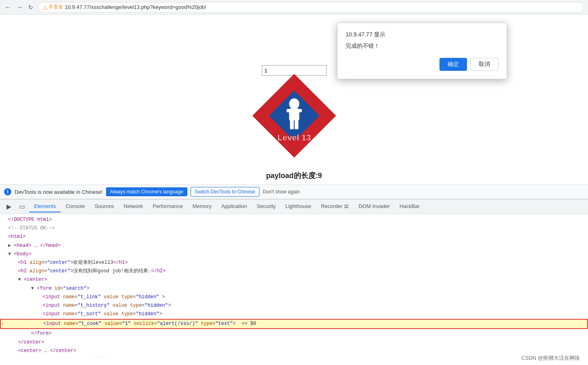 This screenshot has width=588, height=365. I want to click on code-line: ▶ <head> … </head>, so click(294, 246).